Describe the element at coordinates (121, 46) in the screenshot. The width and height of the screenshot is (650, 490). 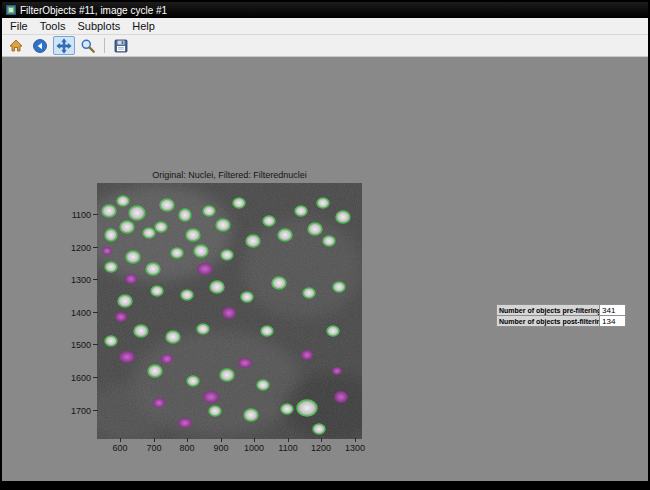
I see `save-button` at that location.